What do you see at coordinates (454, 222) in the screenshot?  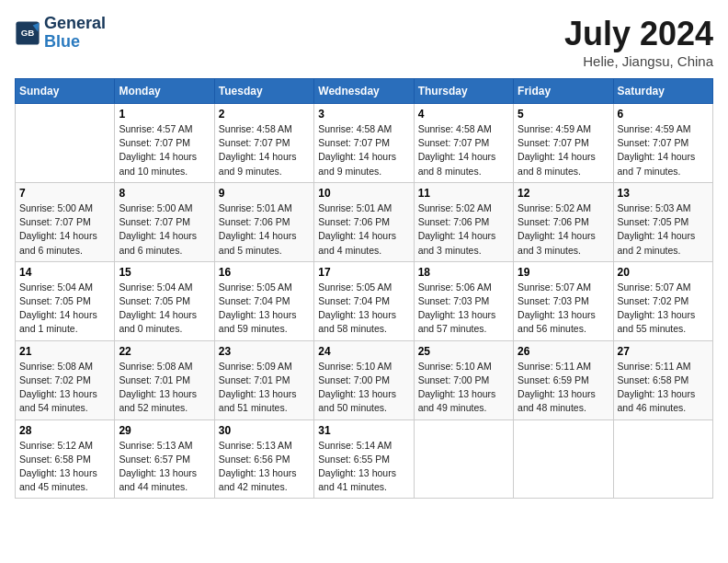 I see `sunset-label: Sunset: 7:06 PM` at bounding box center [454, 222].